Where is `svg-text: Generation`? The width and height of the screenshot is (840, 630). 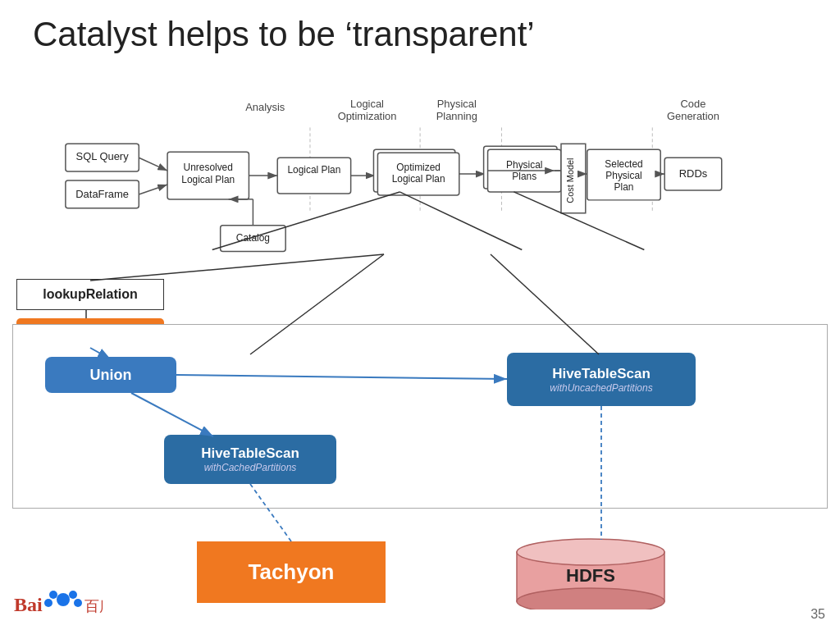 svg-text: Generation is located at coordinates (693, 116).